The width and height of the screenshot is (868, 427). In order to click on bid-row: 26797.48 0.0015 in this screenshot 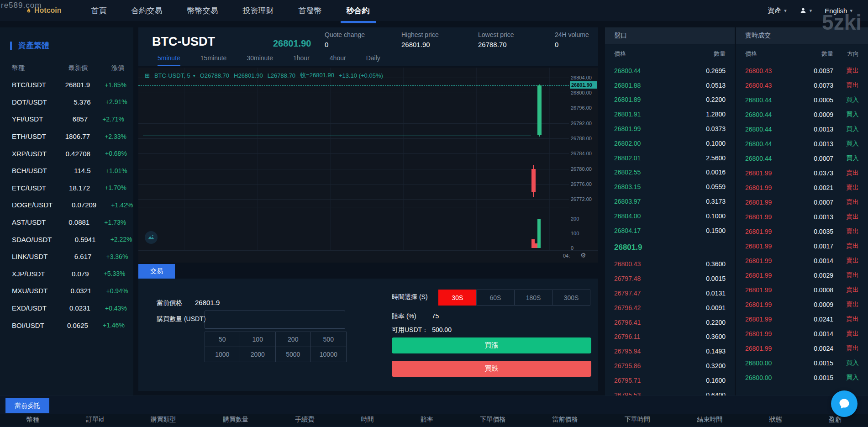, I will do `click(670, 279)`.